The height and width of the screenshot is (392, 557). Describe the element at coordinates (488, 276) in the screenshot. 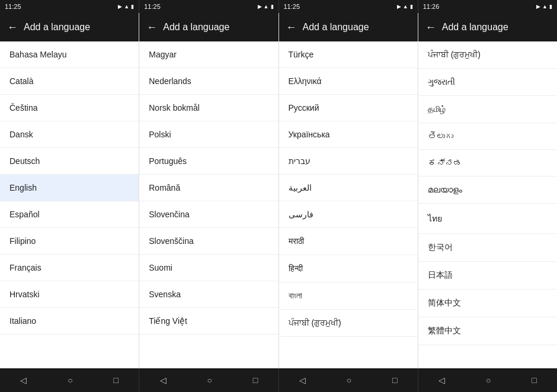

I see `lang-item-3-8: 日本語` at that location.